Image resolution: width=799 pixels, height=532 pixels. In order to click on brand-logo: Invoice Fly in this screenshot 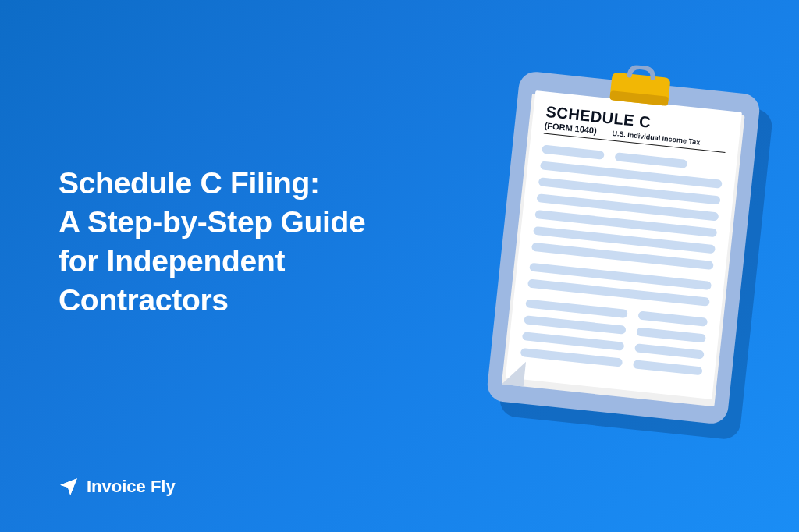, I will do `click(117, 487)`.